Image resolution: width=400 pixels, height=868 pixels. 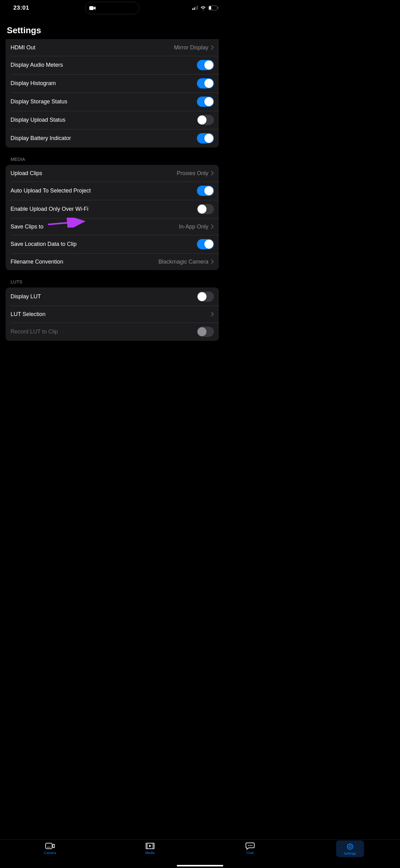 I want to click on row-label: Display Histogram, so click(x=33, y=84).